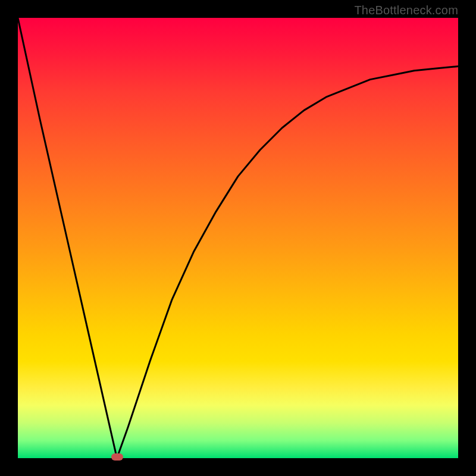 The height and width of the screenshot is (476, 476). Describe the element at coordinates (406, 11) in the screenshot. I see `watermark-text: TheBottleneck.com` at that location.